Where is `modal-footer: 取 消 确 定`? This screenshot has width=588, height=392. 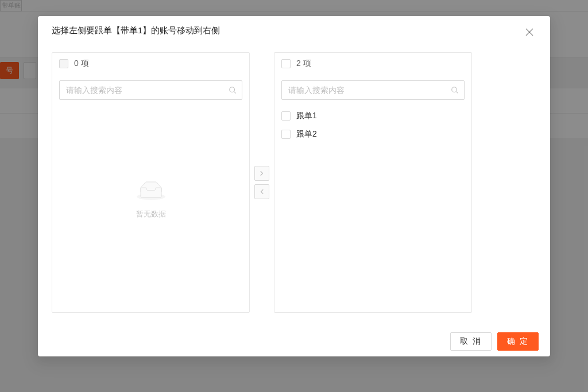
modal-footer: 取 消 确 定 is located at coordinates (294, 341).